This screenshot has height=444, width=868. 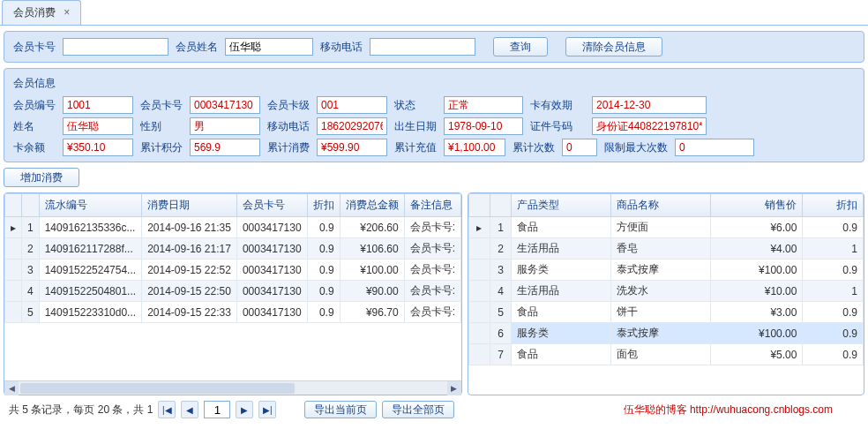 What do you see at coordinates (454, 388) in the screenshot?
I see `scroll-right-icon: ▶` at bounding box center [454, 388].